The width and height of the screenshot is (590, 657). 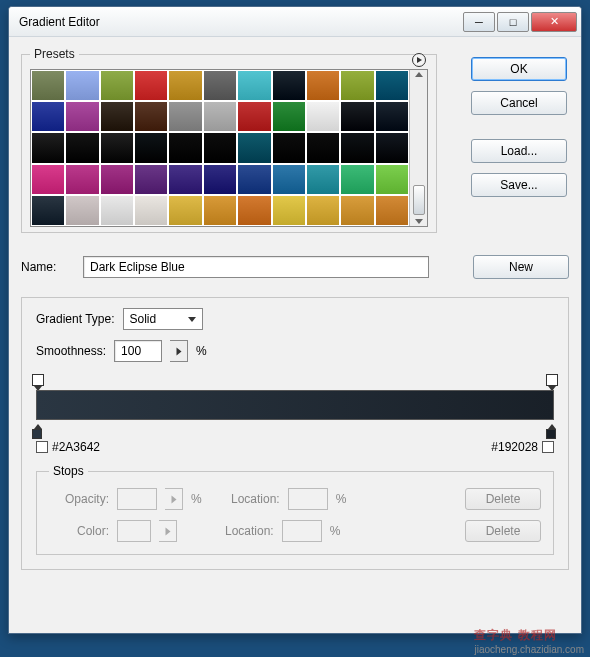 What do you see at coordinates (552, 431) in the screenshot?
I see `color-stop-right` at bounding box center [552, 431].